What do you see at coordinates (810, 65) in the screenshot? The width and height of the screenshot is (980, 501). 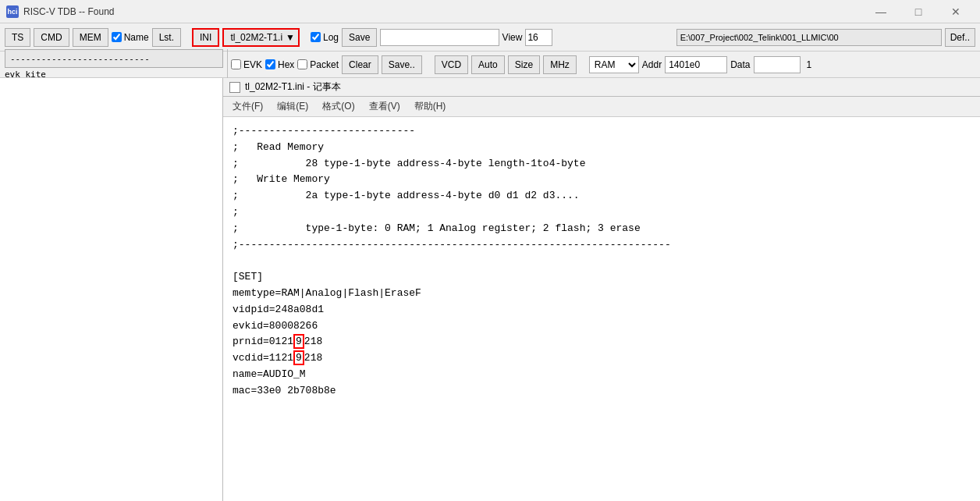 I see `data-count-label: 1` at bounding box center [810, 65].